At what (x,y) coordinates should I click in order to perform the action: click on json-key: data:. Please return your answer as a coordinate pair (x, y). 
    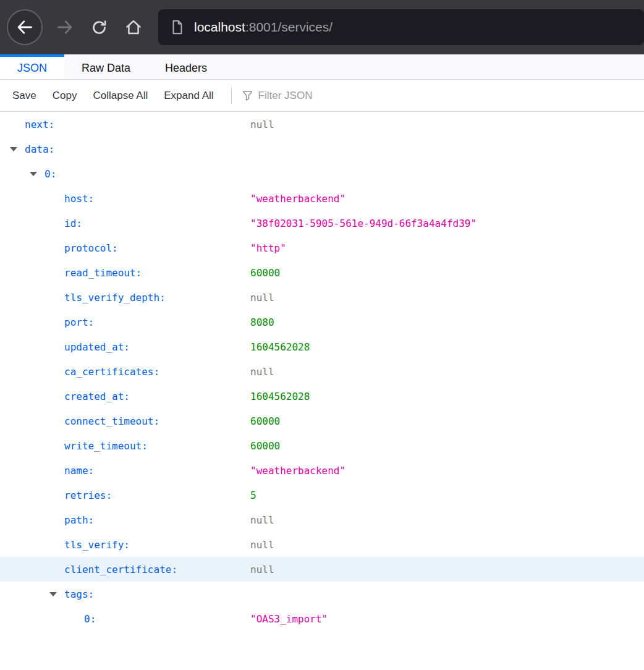
    Looking at the image, I should click on (40, 150).